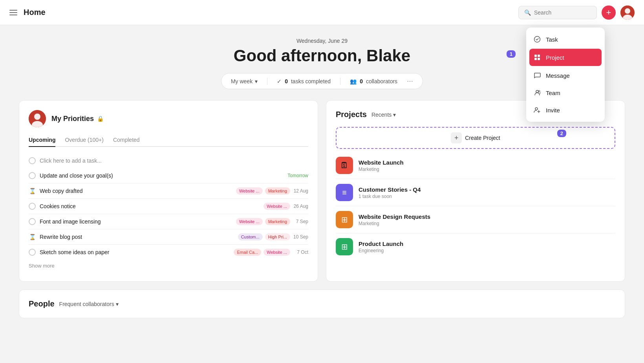 The image size is (644, 363). Describe the element at coordinates (168, 214) in the screenshot. I see `task-list: Update and close your goal(s) Tomorrow ⌛…` at that location.